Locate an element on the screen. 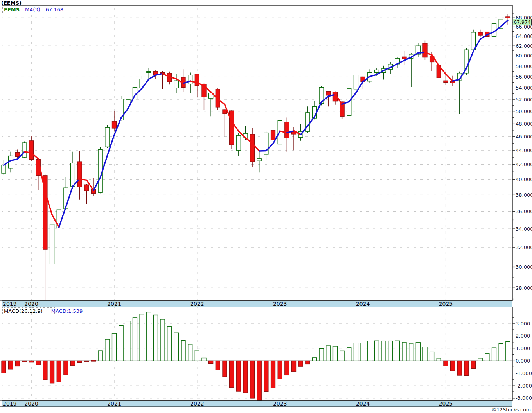 Image resolution: width=532 pixels, height=413 pixels. price-tick-label: 48.000 is located at coordinates (524, 124).